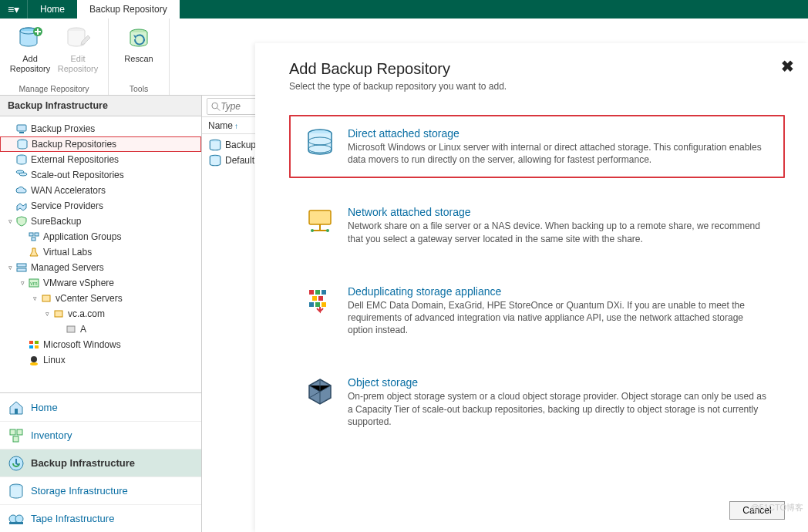 The width and height of the screenshot is (808, 532). I want to click on tree-item-surebackup: ▿SureBackup, so click(100, 221).